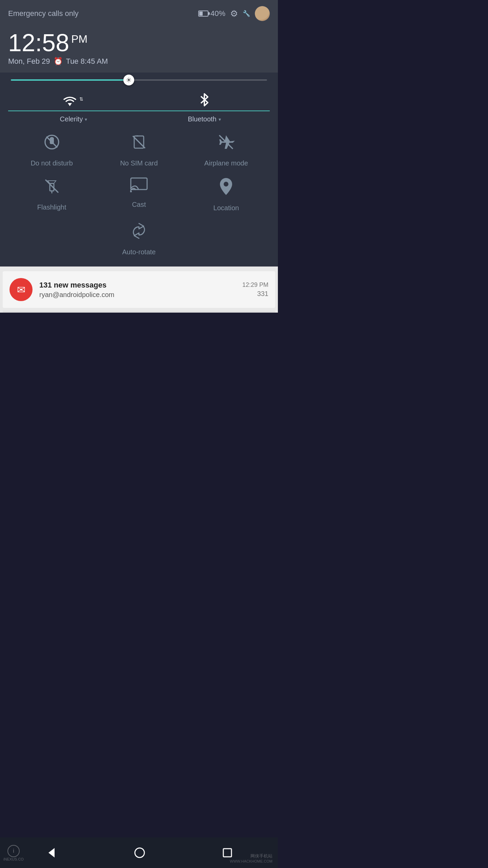 This screenshot has width=488, height=868. What do you see at coordinates (139, 290) in the screenshot?
I see `notification-card: ✉ 131 new messages ryan@androidpolice.co…` at bounding box center [139, 290].